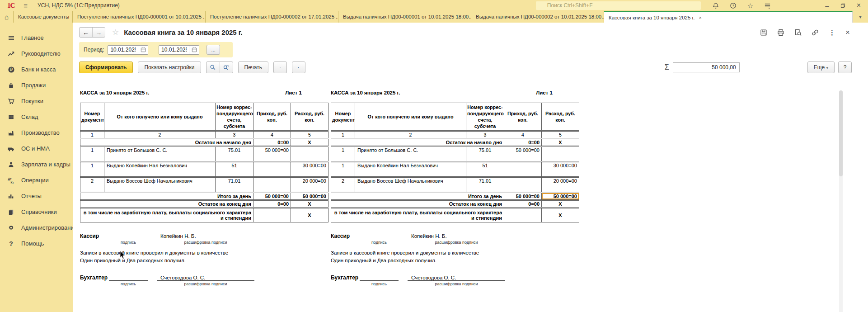  Describe the element at coordinates (272, 154) in the screenshot. I see `income-cell: 50 000=00` at that location.